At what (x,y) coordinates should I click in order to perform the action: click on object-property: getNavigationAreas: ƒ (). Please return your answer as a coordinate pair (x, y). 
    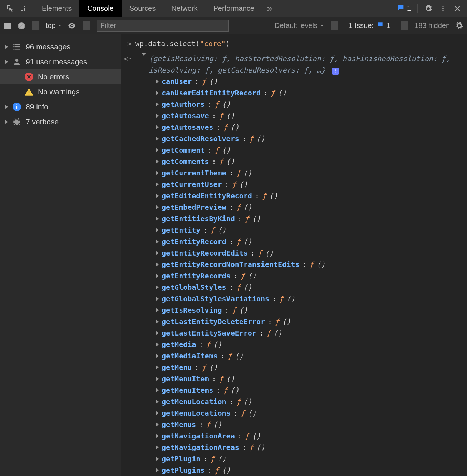
    Looking at the image, I should click on (301, 447).